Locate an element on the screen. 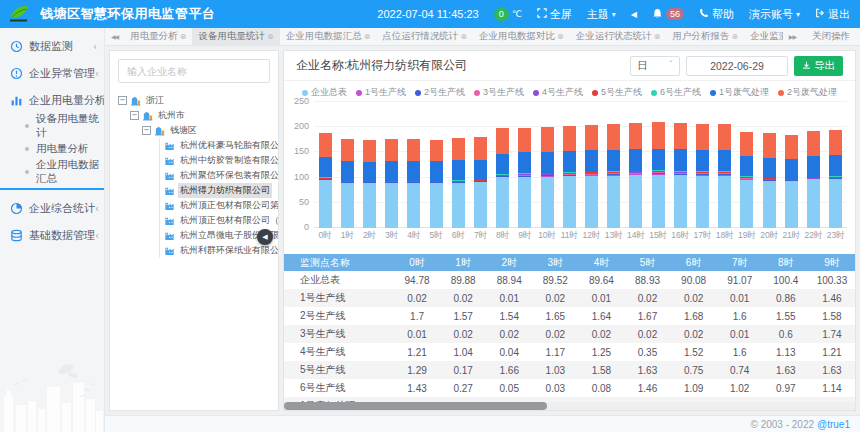 The height and width of the screenshot is (432, 860). help-button: 帮助 is located at coordinates (716, 14).